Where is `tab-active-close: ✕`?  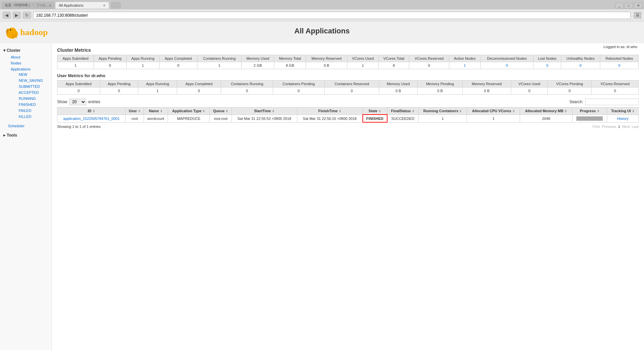
tab-active-close: ✕ is located at coordinates (104, 5).